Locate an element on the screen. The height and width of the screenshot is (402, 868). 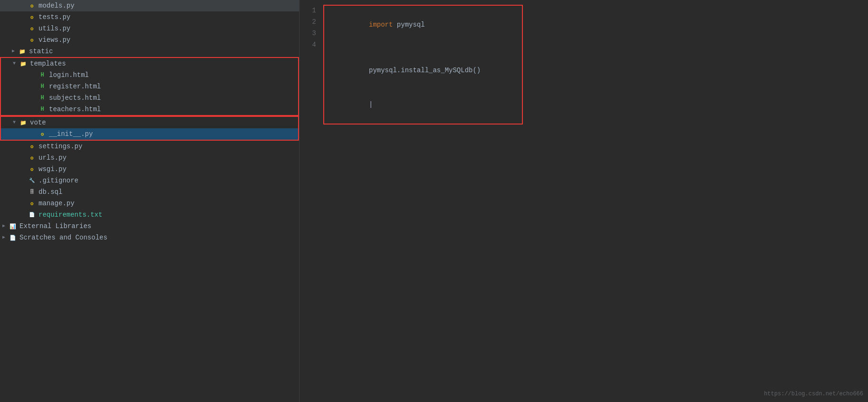
code-line-1: import pymysql is located at coordinates (421, 25).